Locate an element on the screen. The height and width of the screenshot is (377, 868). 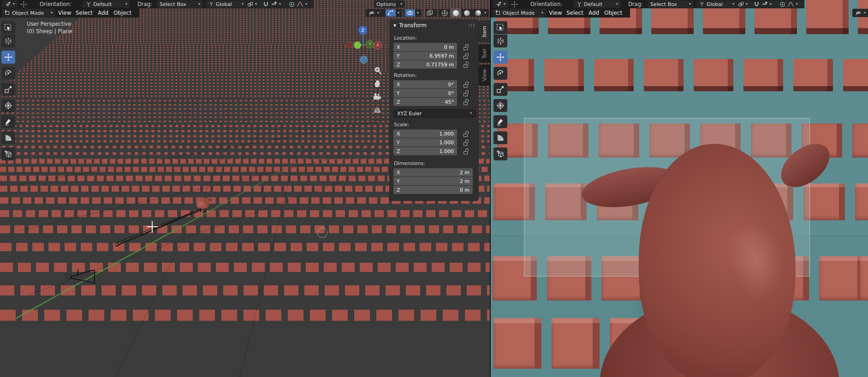
hand-icon is located at coordinates (378, 83).